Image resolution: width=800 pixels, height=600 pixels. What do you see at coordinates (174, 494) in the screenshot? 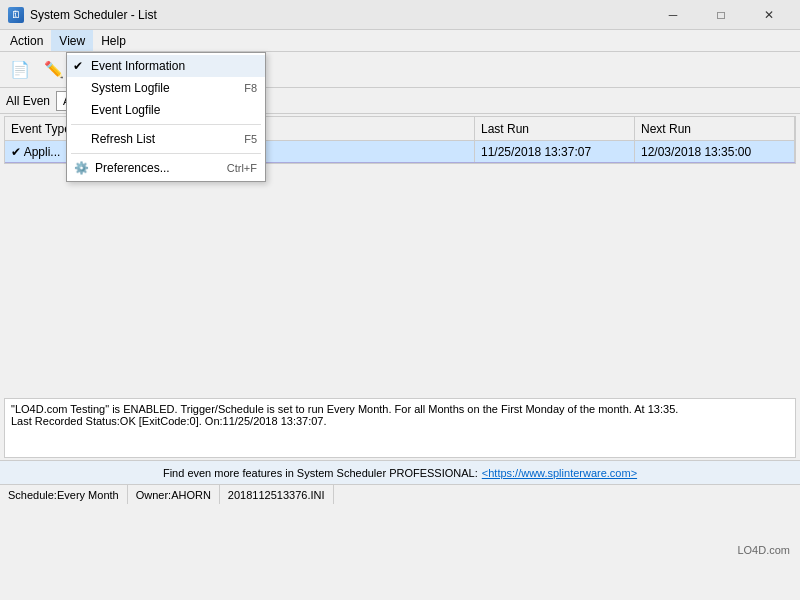
I see `status-owner: Owner:AHORN` at bounding box center [174, 494].